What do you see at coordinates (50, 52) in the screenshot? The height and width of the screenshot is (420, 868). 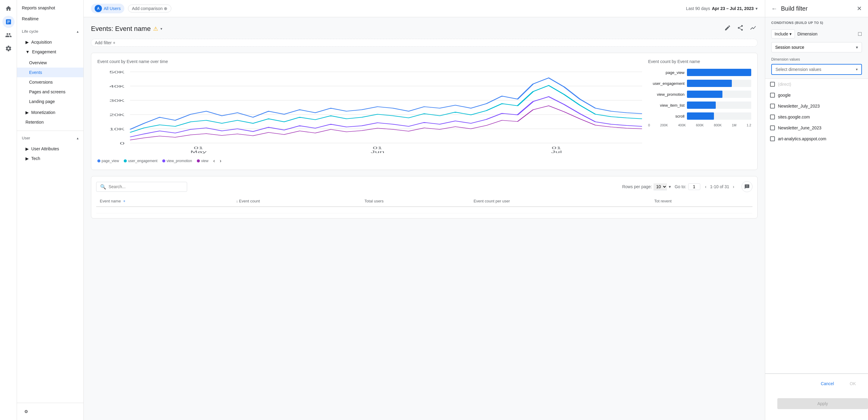 I see `sidebar-item-engagement: ▼ Engagement` at bounding box center [50, 52].